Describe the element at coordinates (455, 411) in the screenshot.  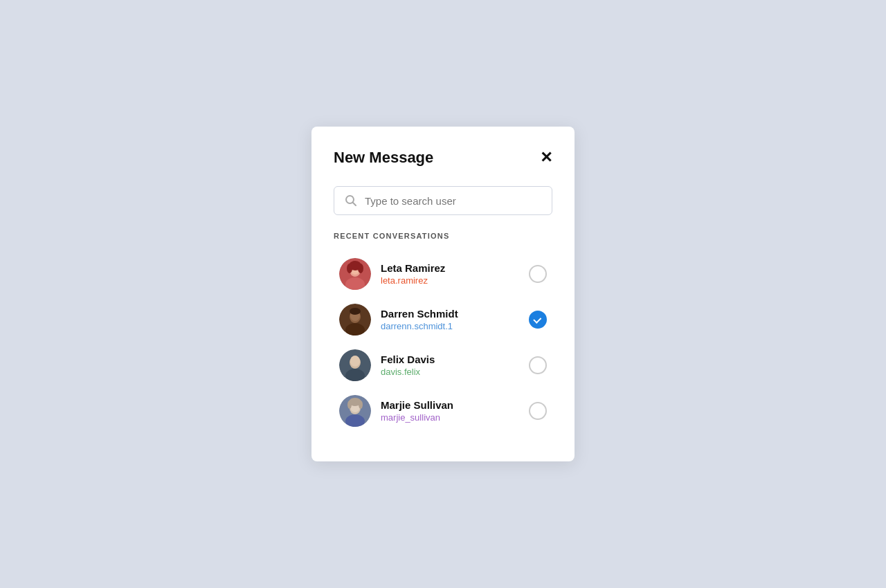
I see `user-info: Marjie Sullivan marjie_sullivan` at that location.